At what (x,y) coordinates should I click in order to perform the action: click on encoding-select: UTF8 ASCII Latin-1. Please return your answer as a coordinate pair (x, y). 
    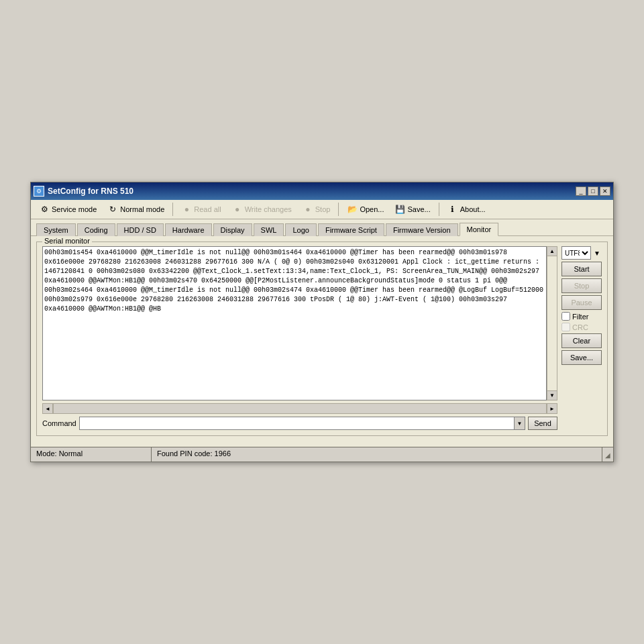
    Looking at the image, I should click on (576, 253).